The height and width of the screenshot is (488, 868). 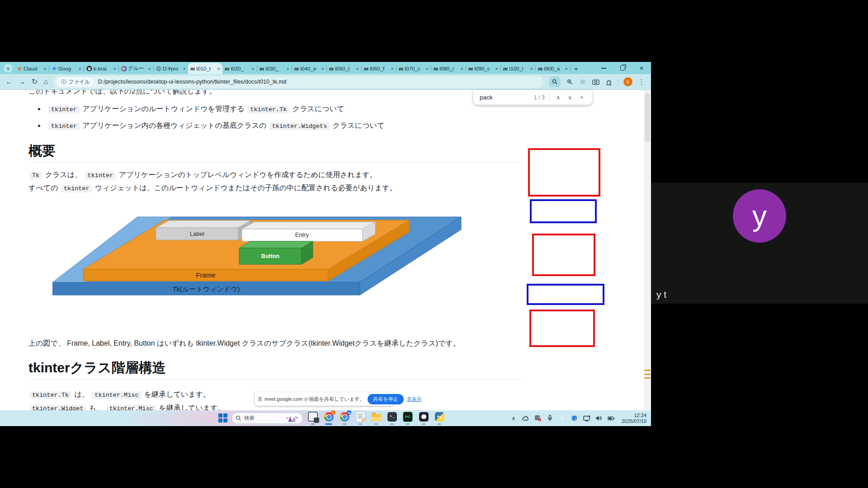 I want to click on browser-tab-t040_e: mt040_e×, so click(x=309, y=69).